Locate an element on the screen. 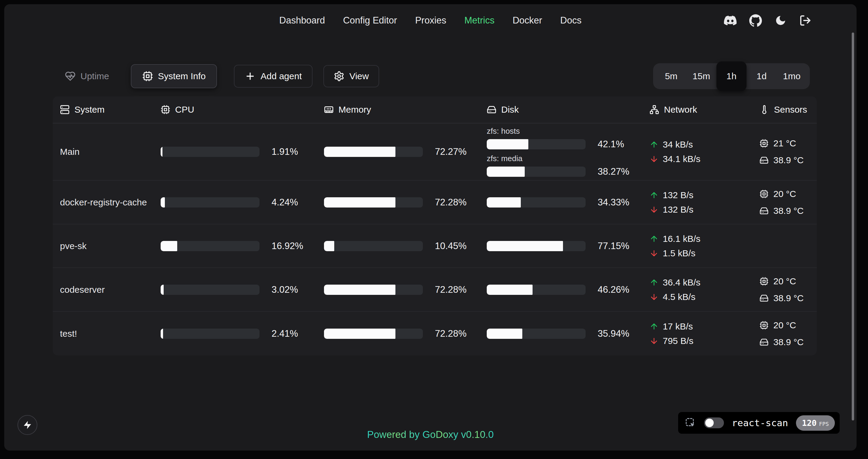 The width and height of the screenshot is (868, 459). nav-item-dashboard: Dashboard is located at coordinates (302, 21).